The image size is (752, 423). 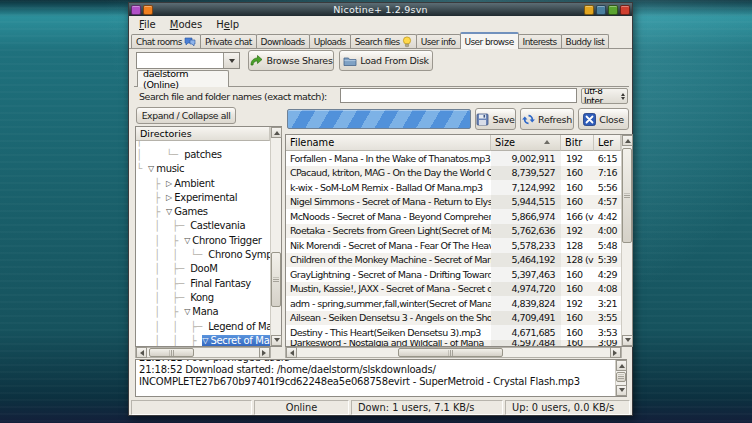 I want to click on tree-item-ambient: ├ ▷Ambient, so click(x=203, y=183).